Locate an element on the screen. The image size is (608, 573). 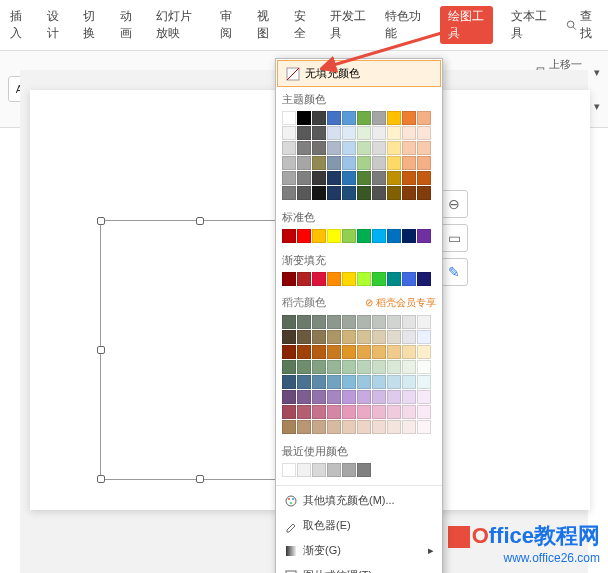
tab-devtools: 开发工具 is located at coordinates (348, 25).